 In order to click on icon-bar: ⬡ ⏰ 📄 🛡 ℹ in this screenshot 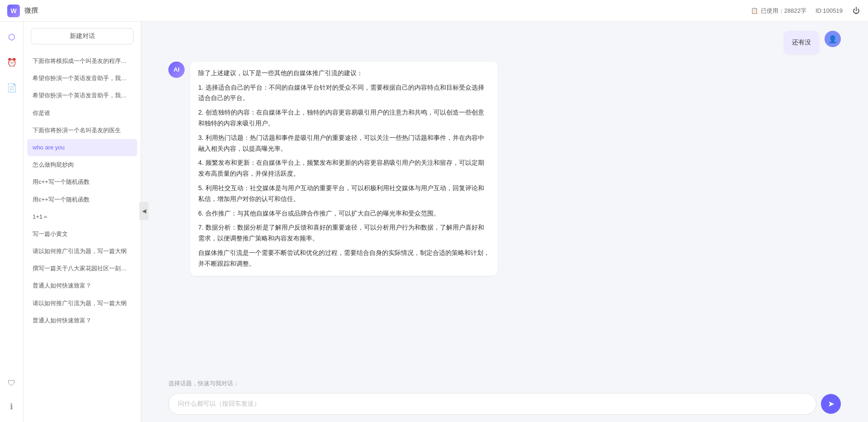, I will do `click(12, 222)`.